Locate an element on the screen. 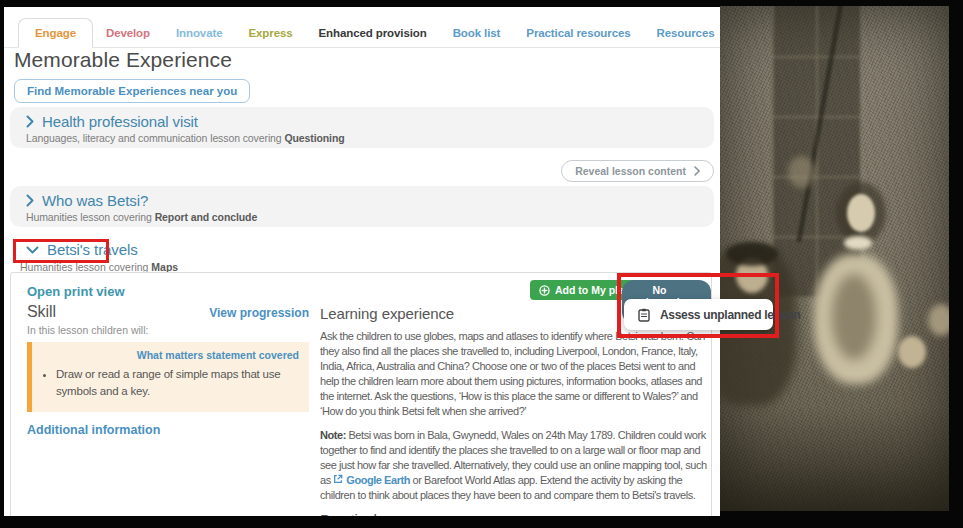 The width and height of the screenshot is (963, 528). engraving-background-face is located at coordinates (802, 172).